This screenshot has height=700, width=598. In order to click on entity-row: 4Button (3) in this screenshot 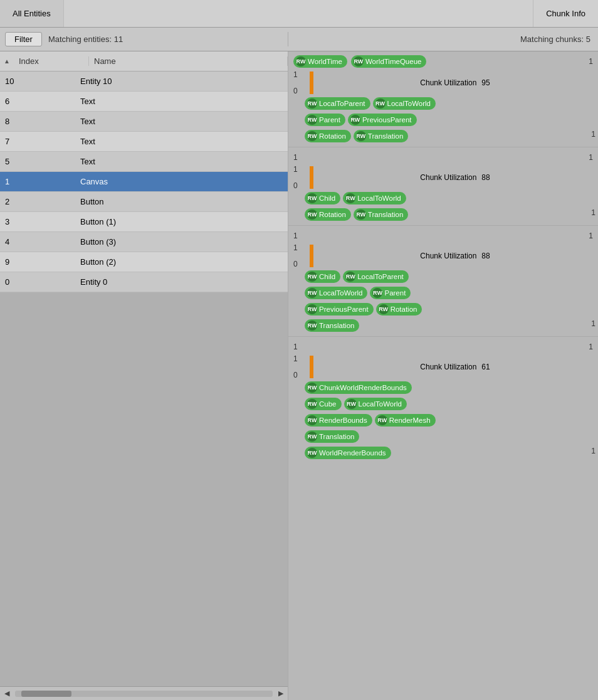, I will do `click(144, 242)`.